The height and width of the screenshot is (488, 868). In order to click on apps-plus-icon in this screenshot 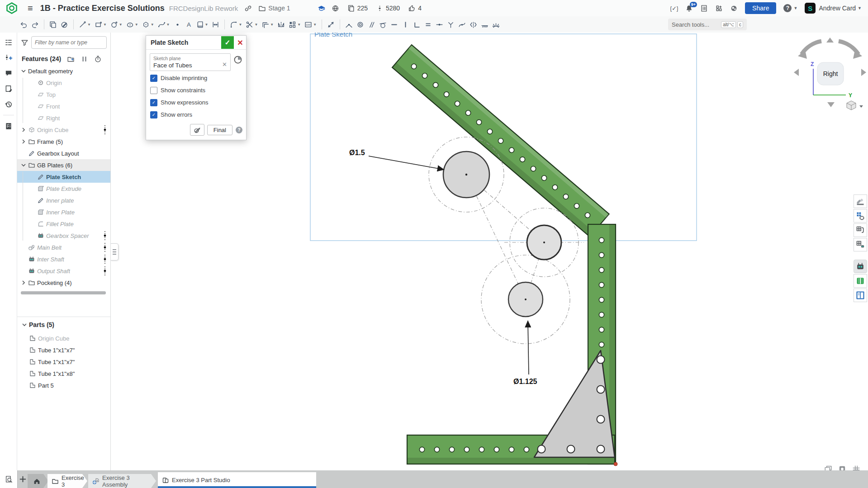, I will do `click(719, 8)`.